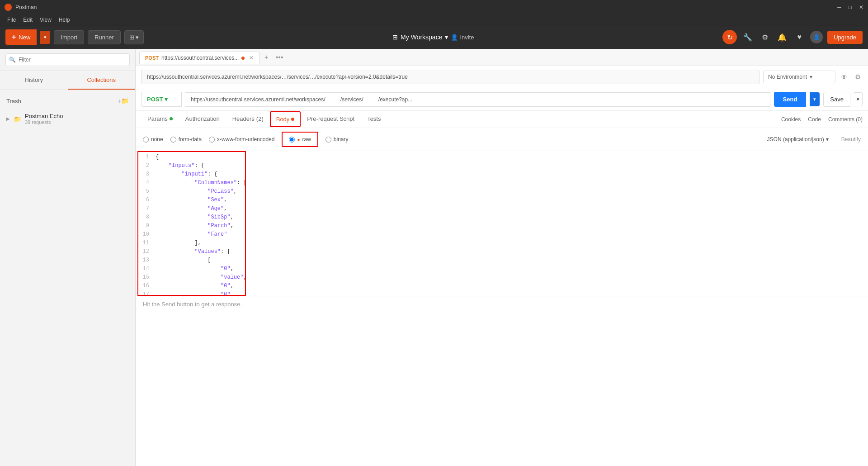 The image size is (868, 466). What do you see at coordinates (104, 37) in the screenshot?
I see `runner-button: Runner` at bounding box center [104, 37].